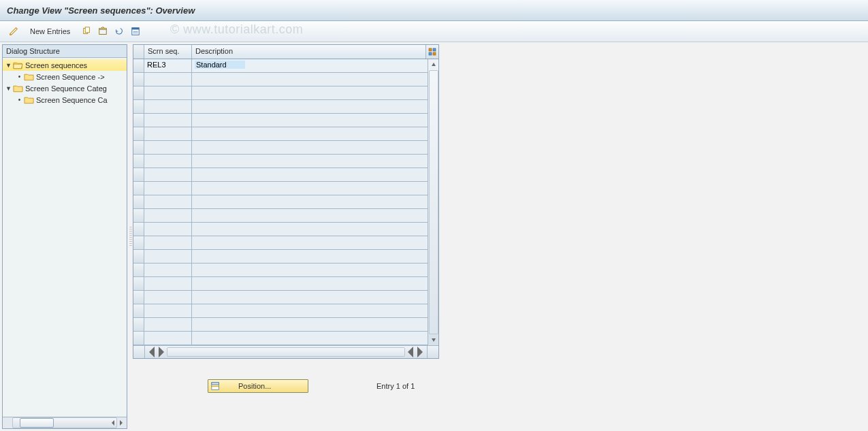  I want to click on tree-toggle-icon: ▼, so click(8, 65).